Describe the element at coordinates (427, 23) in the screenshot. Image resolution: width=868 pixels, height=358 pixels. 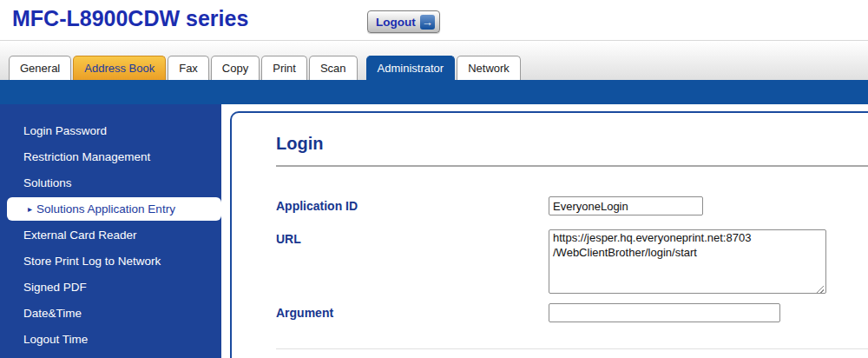
I see `arrow-right-icon: →` at that location.